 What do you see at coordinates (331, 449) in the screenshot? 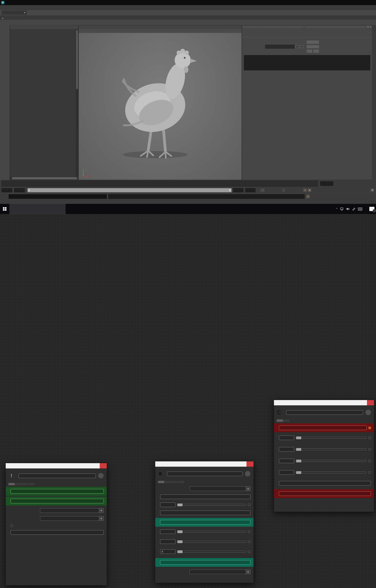
I see `bend-direction-slider` at bounding box center [331, 449].